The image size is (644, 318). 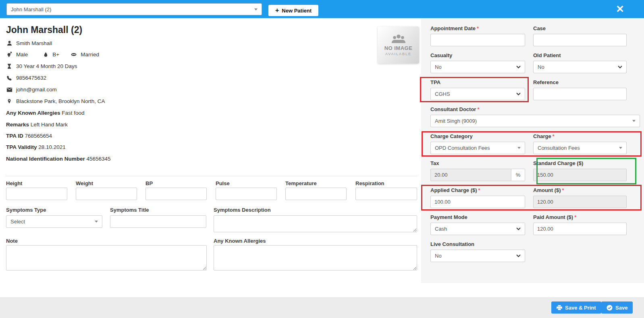 I want to click on tax-percent-addon: %, so click(x=518, y=175).